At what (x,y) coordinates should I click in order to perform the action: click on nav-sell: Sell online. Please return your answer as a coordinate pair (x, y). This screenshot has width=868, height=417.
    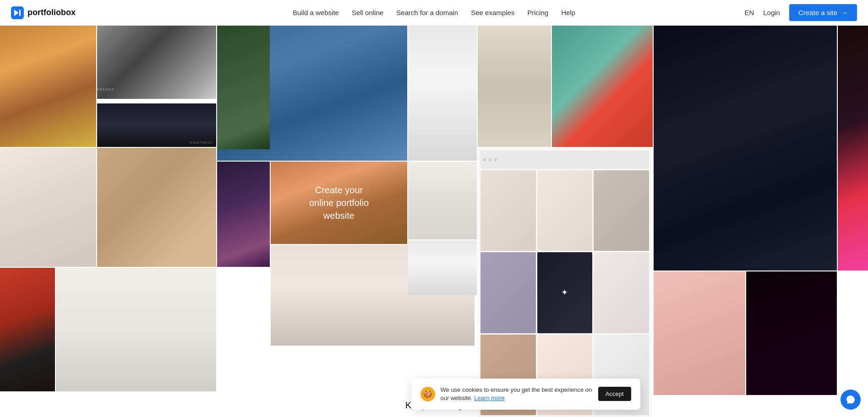
    Looking at the image, I should click on (367, 13).